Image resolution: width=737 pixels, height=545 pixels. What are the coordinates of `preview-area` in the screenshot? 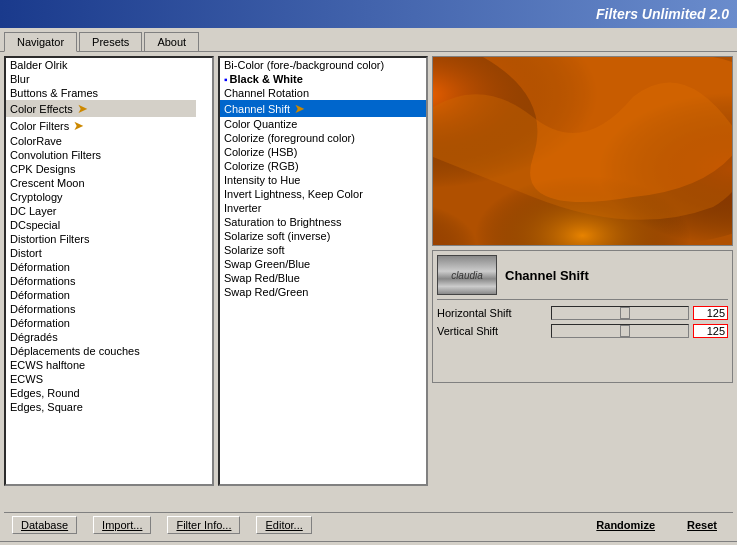 It's located at (582, 151).